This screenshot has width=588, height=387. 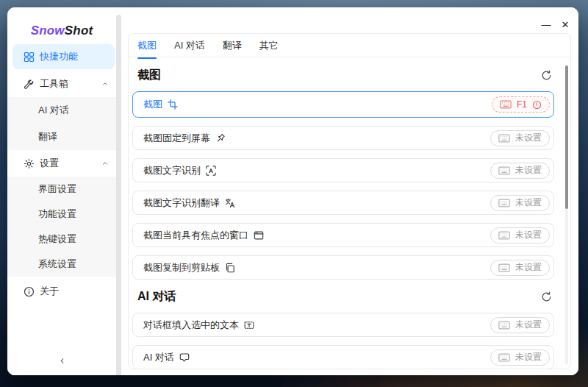 I want to click on sidebar-item-label: 翻译, so click(x=48, y=137).